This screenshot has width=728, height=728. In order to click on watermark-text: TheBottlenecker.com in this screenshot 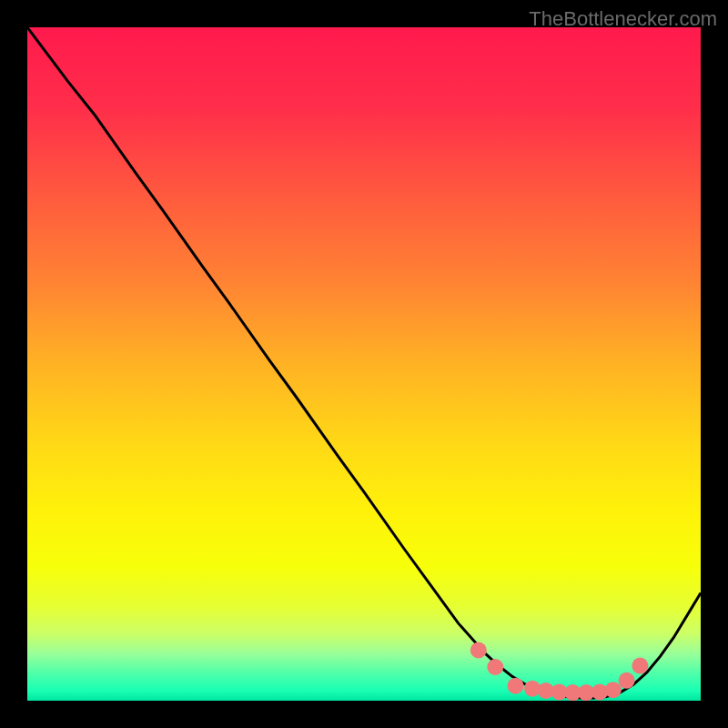, I will do `click(622, 19)`.